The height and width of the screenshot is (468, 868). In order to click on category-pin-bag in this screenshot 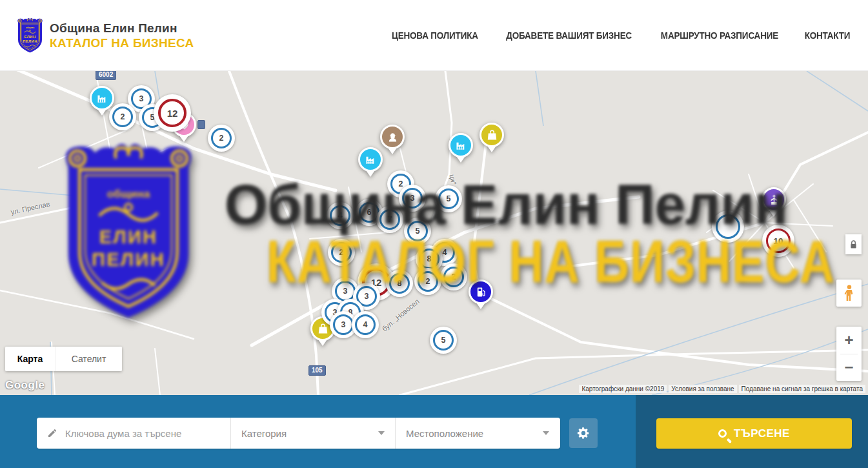, I will do `click(492, 135)`.